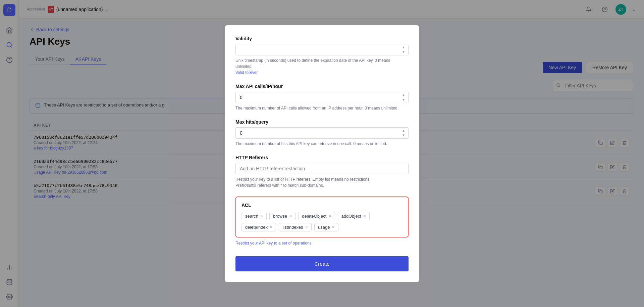 Image resolution: width=644 pixels, height=307 pixels. Describe the element at coordinates (280, 216) in the screenshot. I see `acl-tag-browse-label: browse` at that location.